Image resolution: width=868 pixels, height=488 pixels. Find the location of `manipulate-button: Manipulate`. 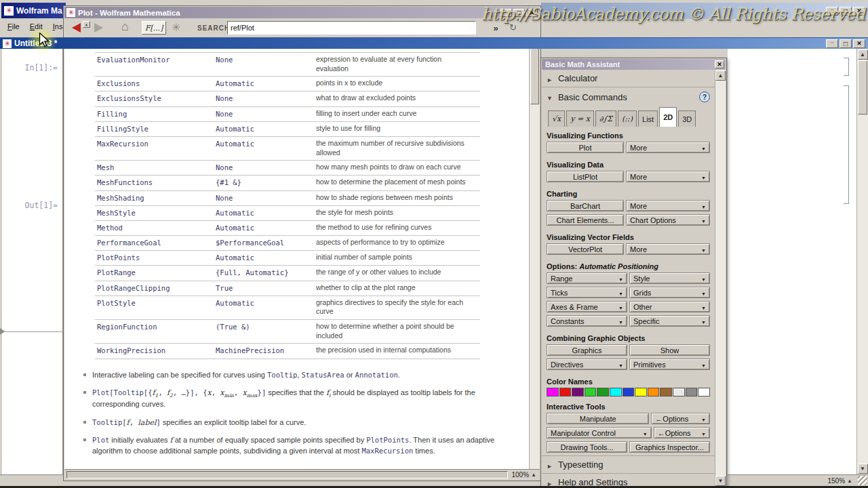

manipulate-button: Manipulate is located at coordinates (598, 419).